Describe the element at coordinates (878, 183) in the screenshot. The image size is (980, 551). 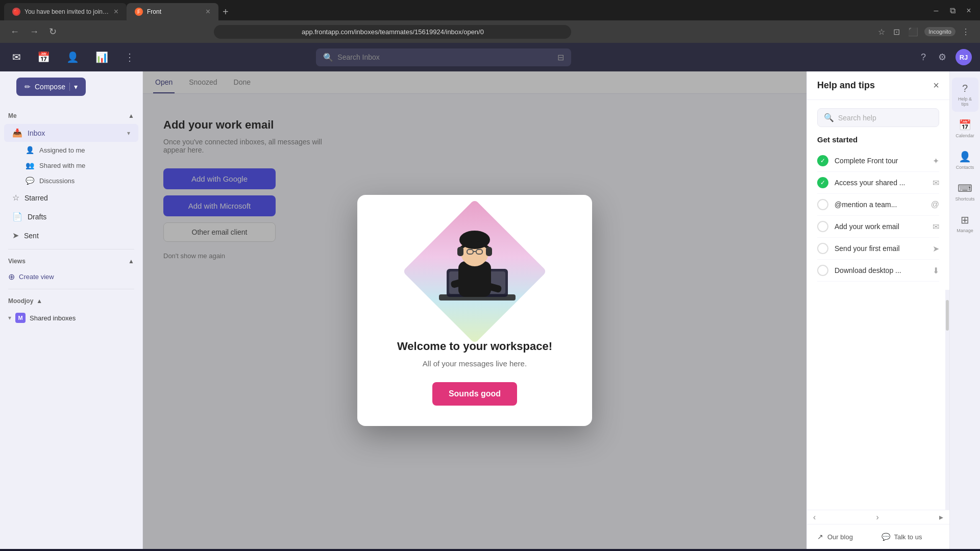
I see `checklist-item-shared: ✓ Access your shared ... ✉` at that location.